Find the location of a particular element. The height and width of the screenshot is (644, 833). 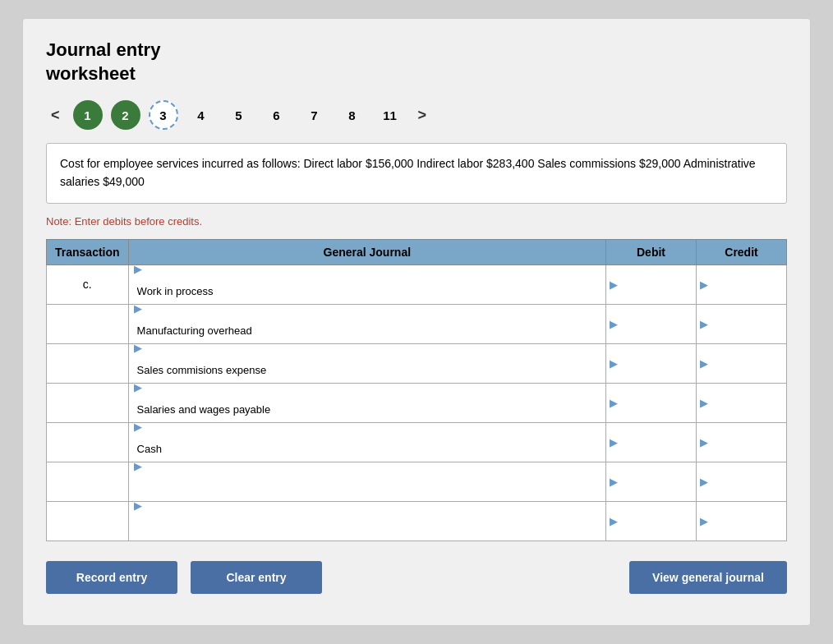

transaction-cell: c. is located at coordinates (88, 284).